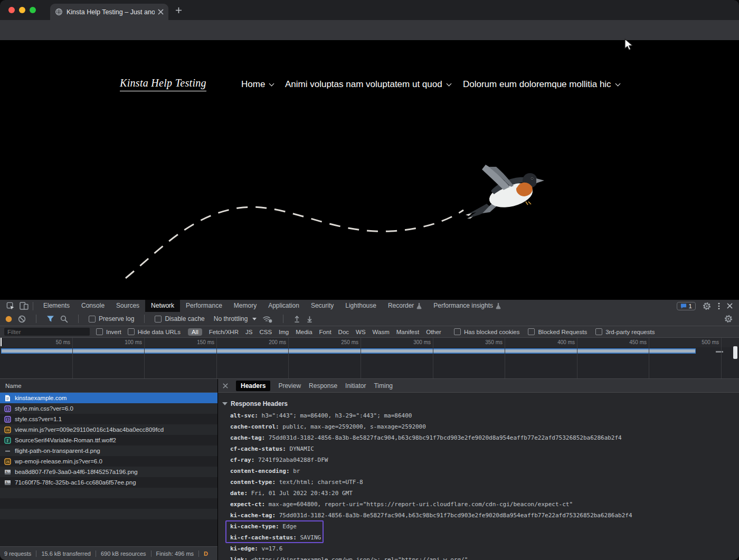  What do you see at coordinates (24, 306) in the screenshot?
I see `device-toolbar-icon` at bounding box center [24, 306].